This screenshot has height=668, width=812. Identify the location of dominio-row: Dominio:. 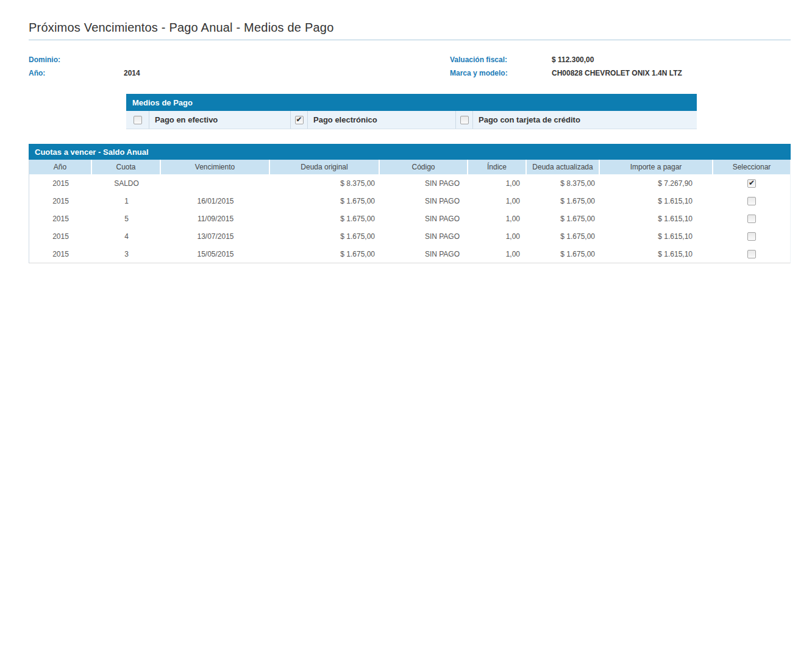
(239, 60).